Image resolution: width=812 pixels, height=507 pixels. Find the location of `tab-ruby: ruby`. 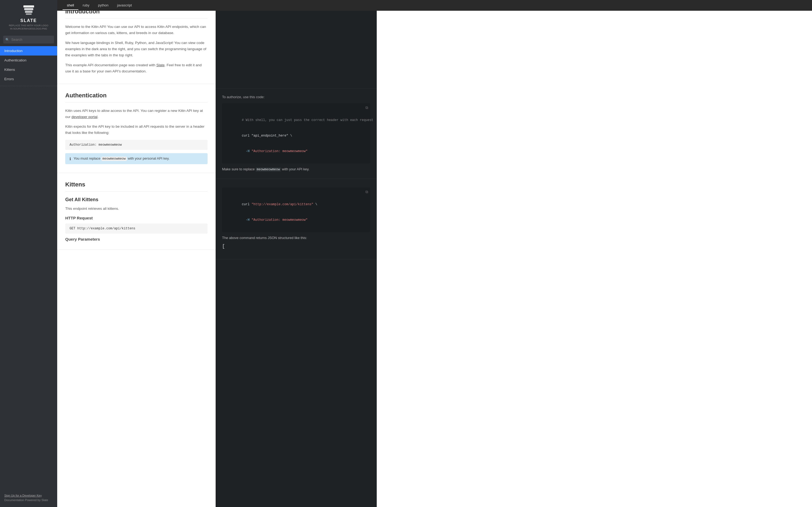

tab-ruby: ruby is located at coordinates (86, 5).